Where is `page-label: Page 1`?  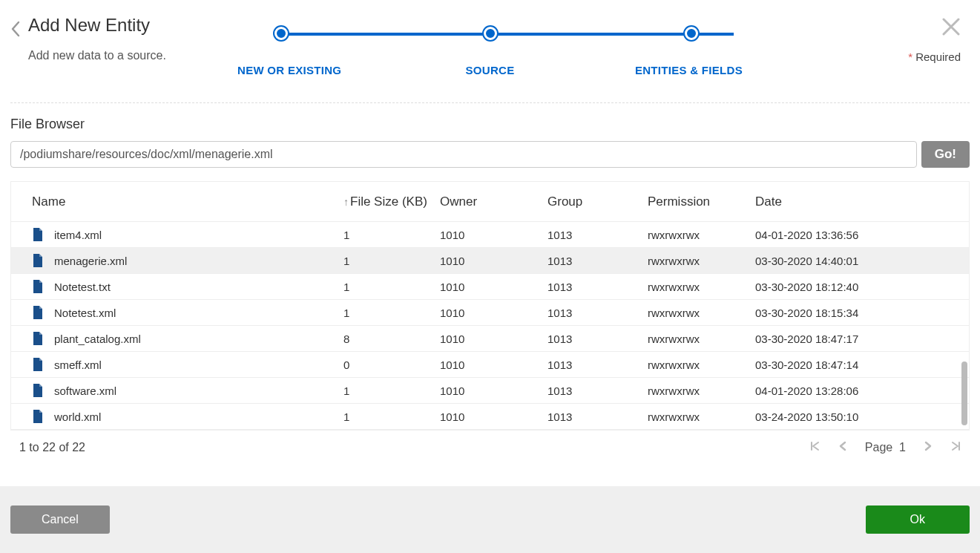 page-label: Page 1 is located at coordinates (886, 448).